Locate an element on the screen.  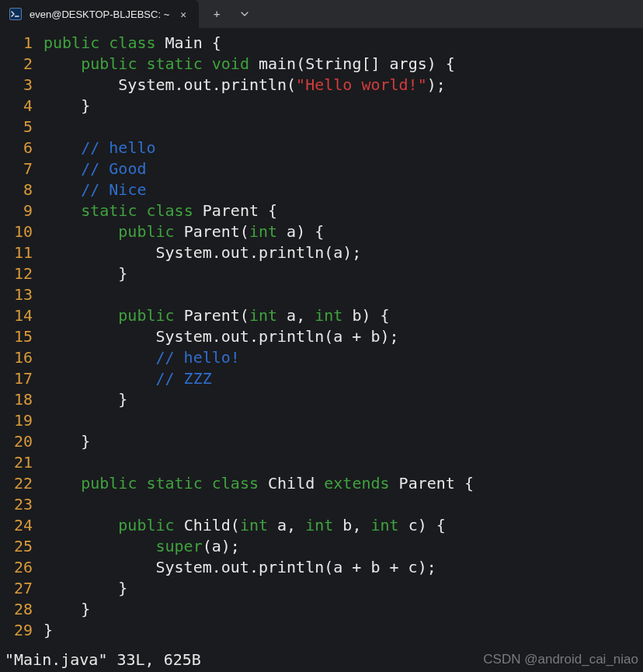
code-content: System.out.println(a); is located at coordinates (343, 253).